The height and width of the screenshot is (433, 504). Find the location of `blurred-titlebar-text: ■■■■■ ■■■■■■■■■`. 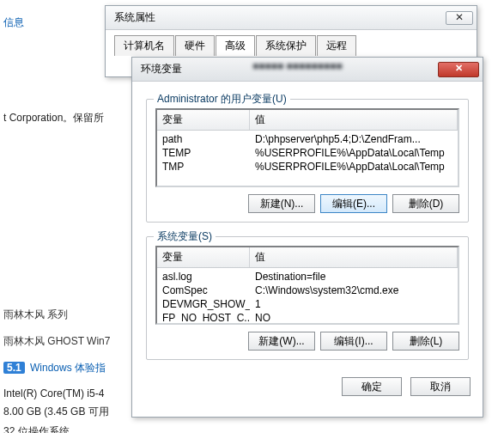

blurred-titlebar-text: ■■■■■ ■■■■■■■■■ is located at coordinates (334, 69).